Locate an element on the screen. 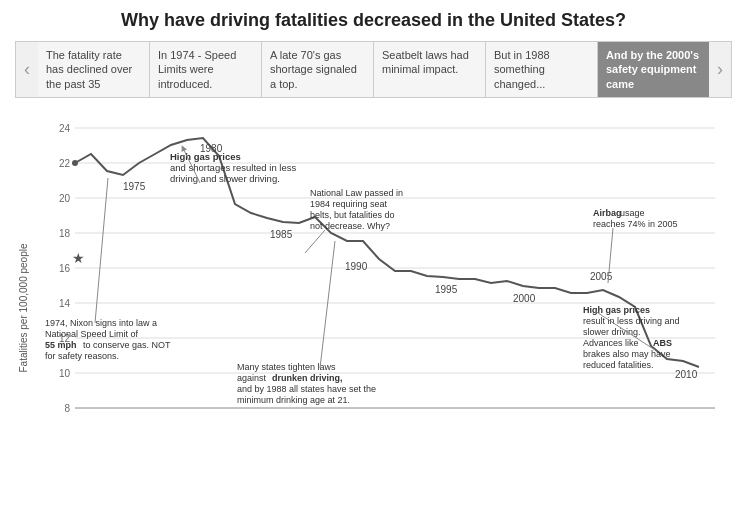 This screenshot has width=747, height=513. svg-text: 22 is located at coordinates (65, 164).